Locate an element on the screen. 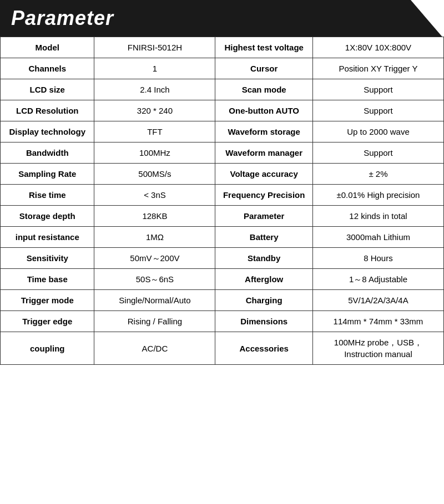 The image size is (444, 504). param-name-12: Trigger mode is located at coordinates (48, 301).